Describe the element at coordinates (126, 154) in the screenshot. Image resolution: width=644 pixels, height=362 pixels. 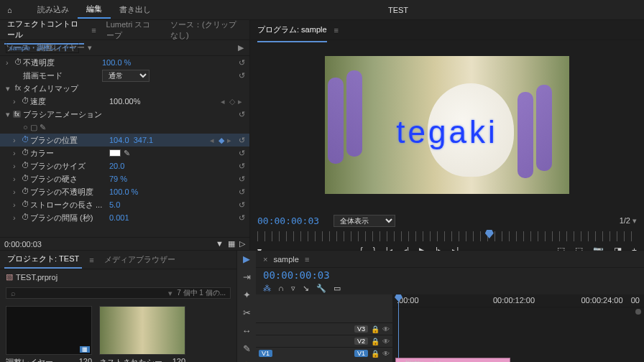
I see `eyedropper-icon: ✎` at that location.